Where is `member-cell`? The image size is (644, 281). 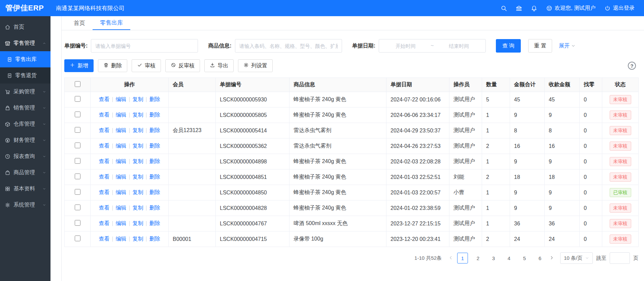 member-cell is located at coordinates (192, 177).